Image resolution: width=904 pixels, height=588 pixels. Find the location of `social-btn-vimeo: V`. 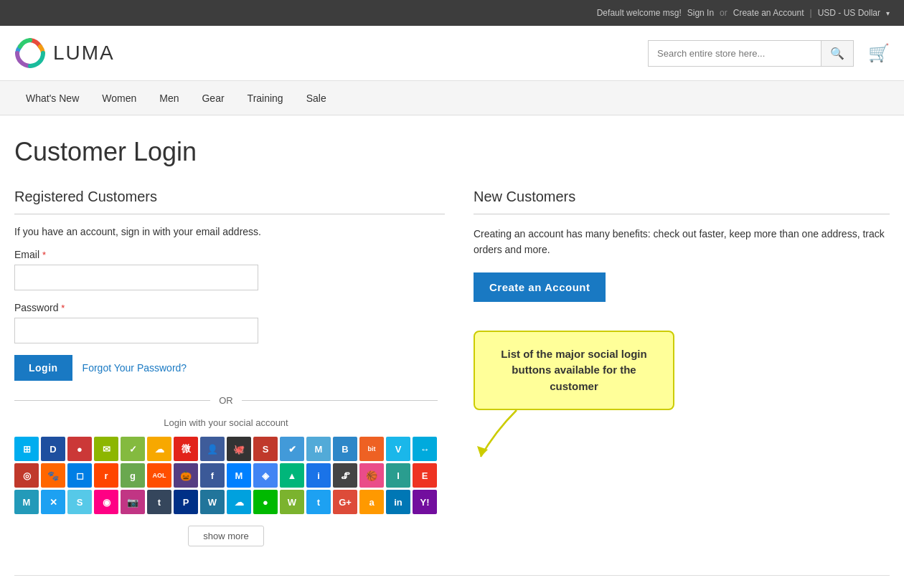

social-btn-vimeo: V is located at coordinates (398, 449).